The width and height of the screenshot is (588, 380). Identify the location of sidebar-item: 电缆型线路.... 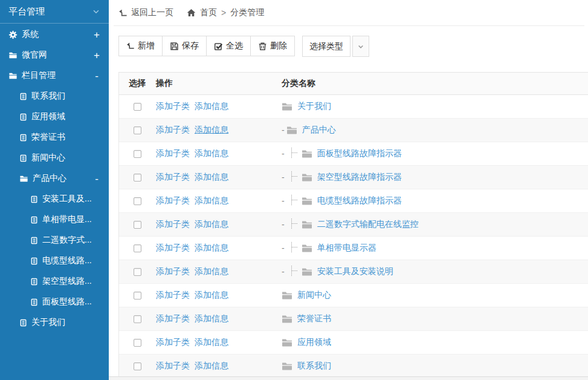
(54, 261).